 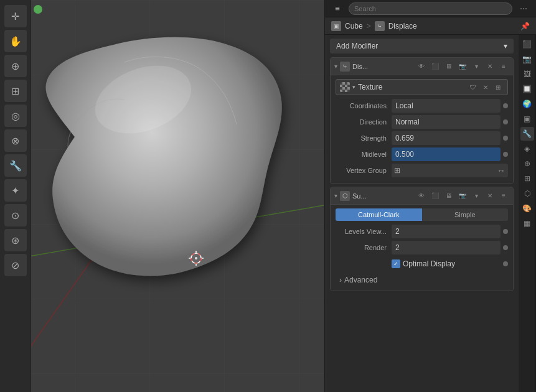 What do you see at coordinates (463, 196) in the screenshot?
I see `subdivision-camera-icon: 📷` at bounding box center [463, 196].